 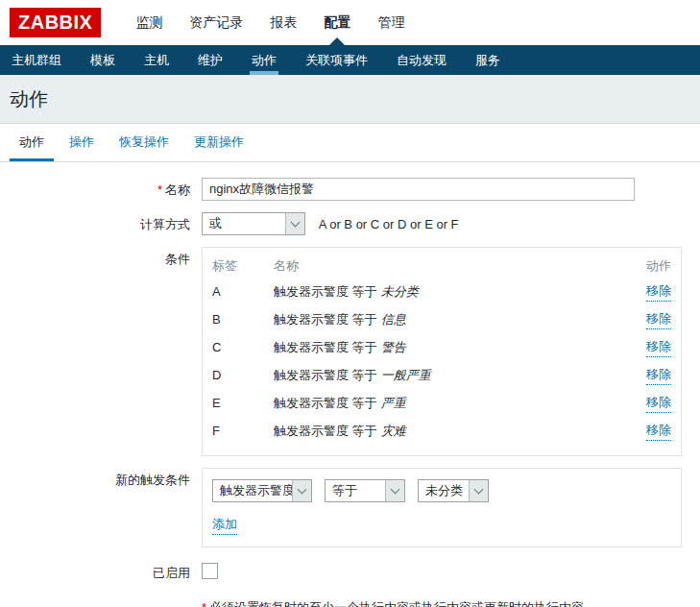 I want to click on name-input, so click(x=419, y=189).